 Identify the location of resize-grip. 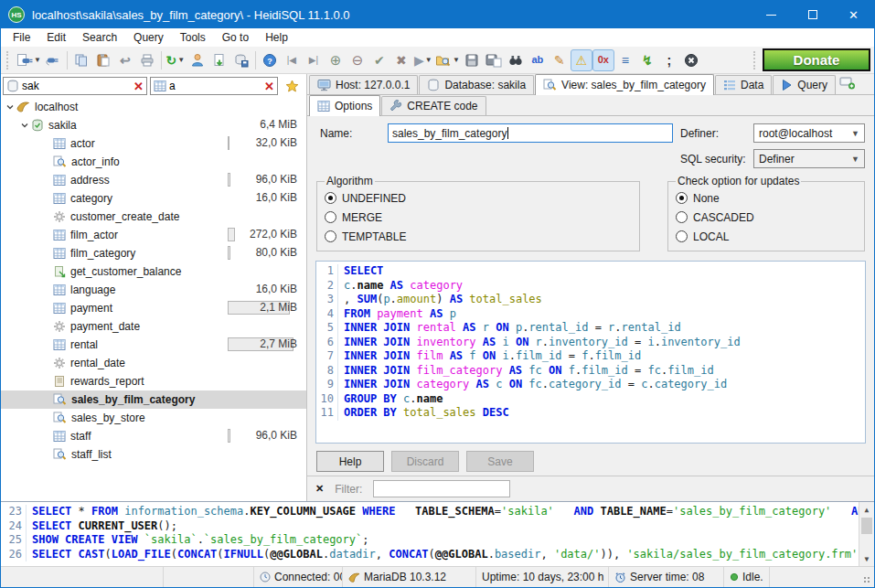
(867, 580).